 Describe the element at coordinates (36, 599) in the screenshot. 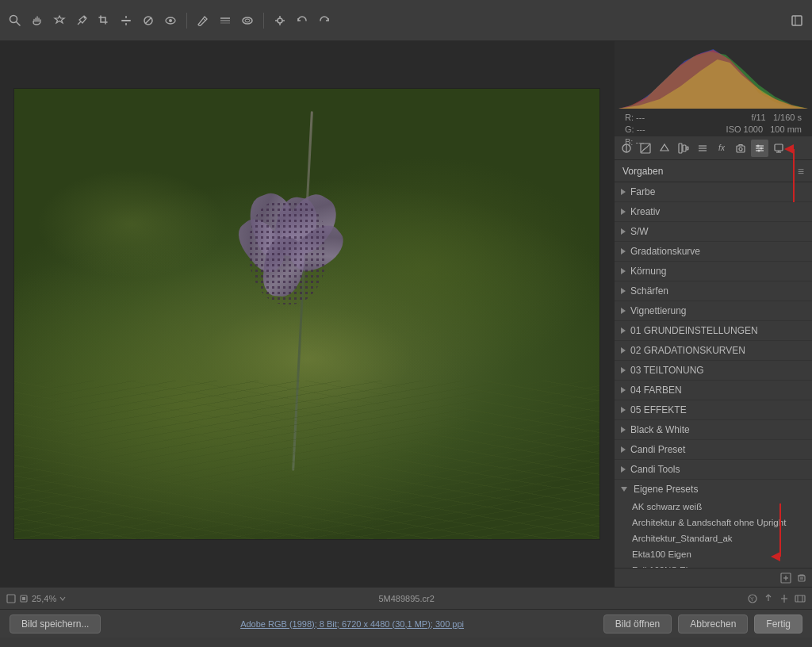

I see `zoom-control: 25,4%` at that location.